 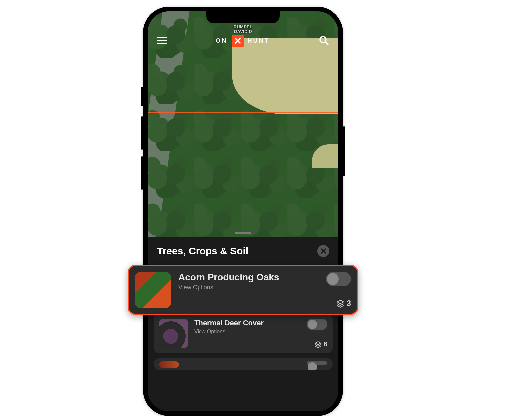 What do you see at coordinates (243, 112) in the screenshot?
I see `parcel-line` at bounding box center [243, 112].